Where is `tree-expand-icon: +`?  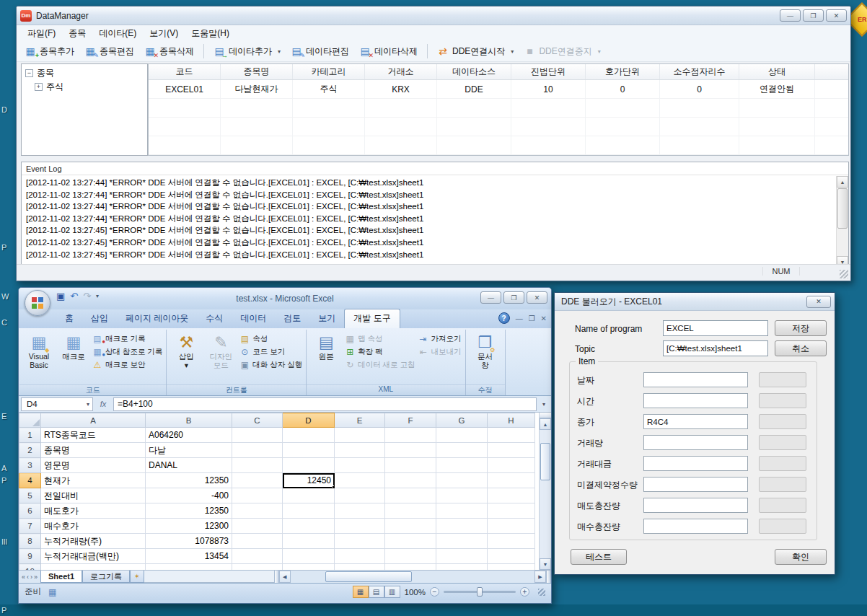 tree-expand-icon: + is located at coordinates (39, 87).